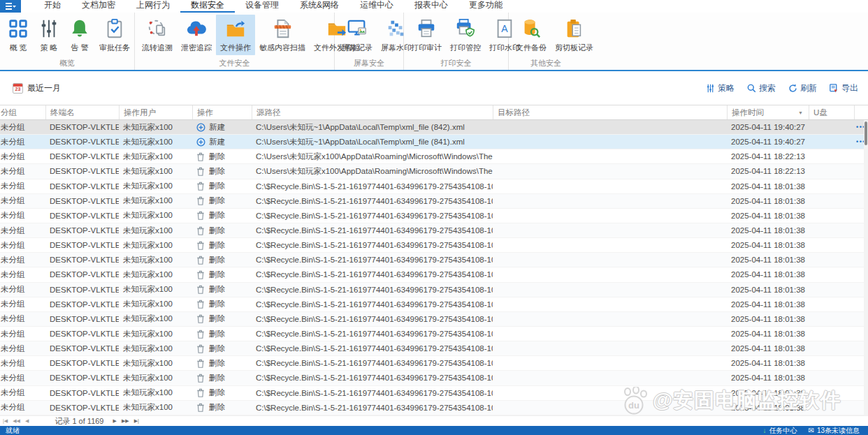  Describe the element at coordinates (17, 421) in the screenshot. I see `fast-prev-button: ◀◀` at that location.